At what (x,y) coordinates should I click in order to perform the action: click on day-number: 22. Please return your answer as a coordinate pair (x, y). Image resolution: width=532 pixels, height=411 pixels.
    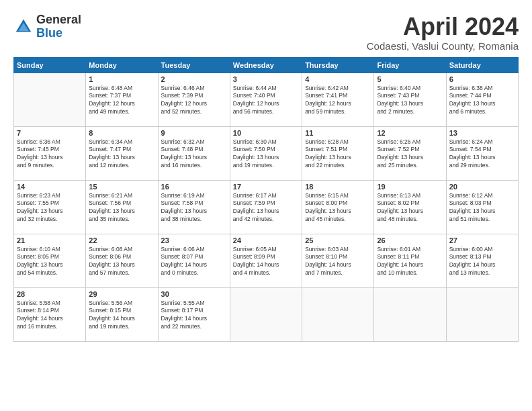
    Looking at the image, I should click on (122, 240).